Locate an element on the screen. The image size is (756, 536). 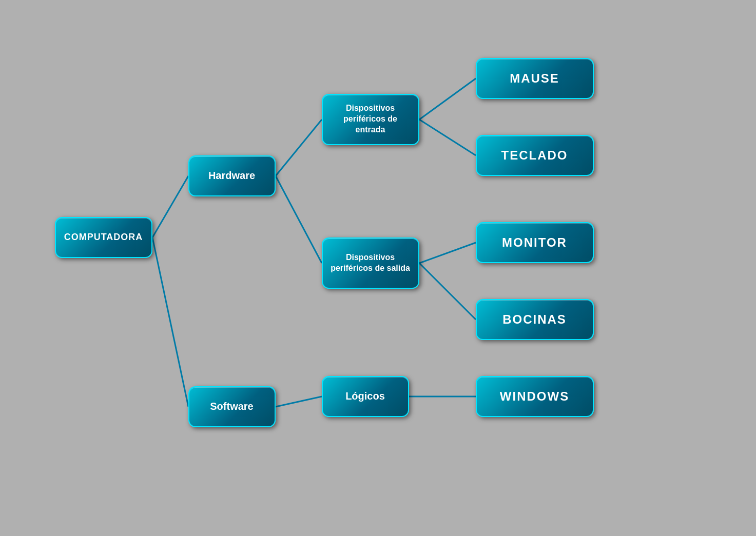
node-windows: WINDOWS is located at coordinates (535, 396).